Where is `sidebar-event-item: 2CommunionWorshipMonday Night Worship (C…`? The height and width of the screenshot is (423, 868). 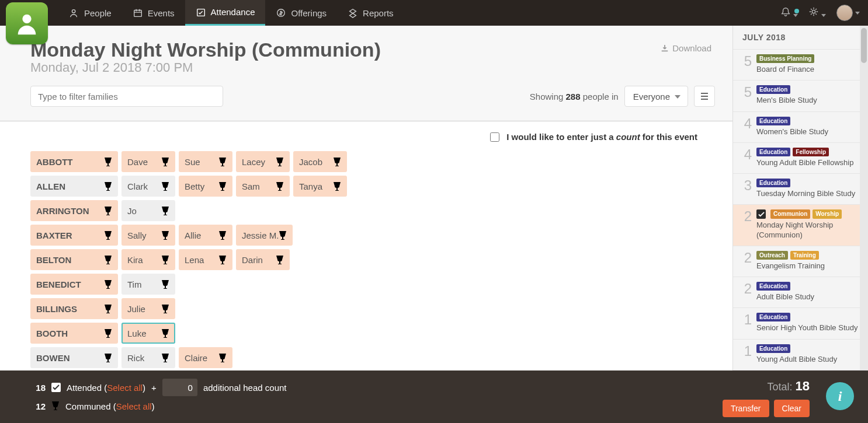
sidebar-event-item: 2CommunionWorshipMonday Night Worship (C… is located at coordinates (800, 225).